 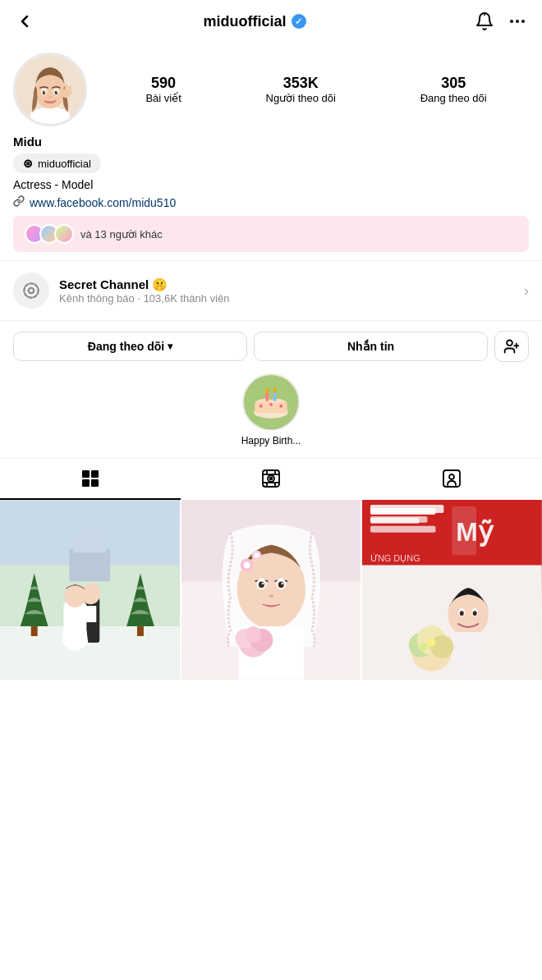 I want to click on threads-badge: ⊛ miduofficial, so click(x=57, y=163).